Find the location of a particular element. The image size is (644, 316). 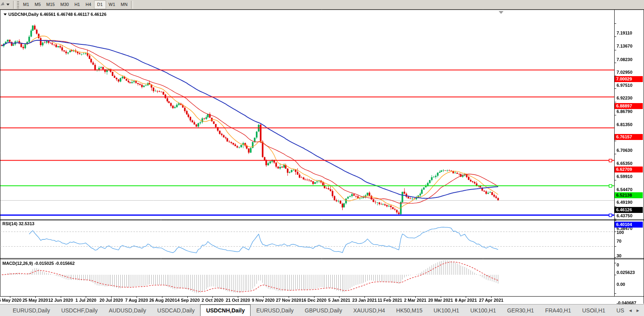

price-tick-label: 7.19110 is located at coordinates (624, 33).